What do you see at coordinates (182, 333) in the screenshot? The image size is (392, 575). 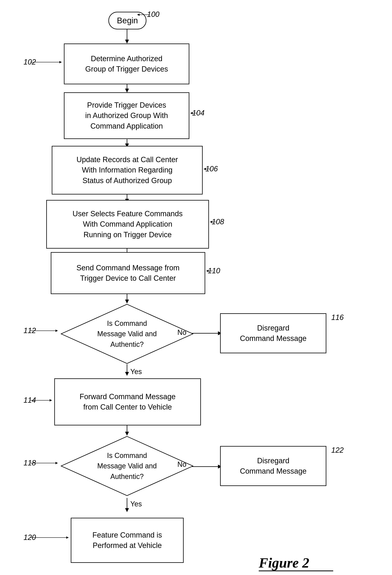 I see `no-label-1: No` at bounding box center [182, 333].